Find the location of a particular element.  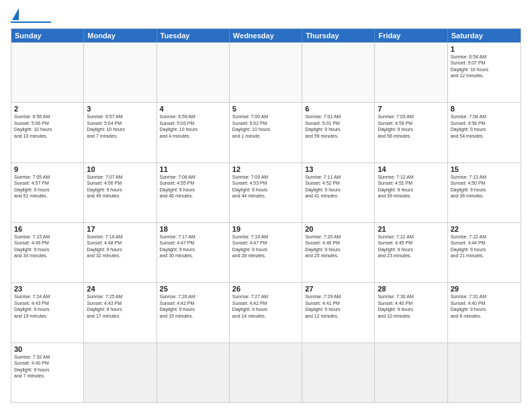

calendar-cell: 18Sunrise: 7:17 AM Sunset: 4:47 PM Dayli… is located at coordinates (193, 253).